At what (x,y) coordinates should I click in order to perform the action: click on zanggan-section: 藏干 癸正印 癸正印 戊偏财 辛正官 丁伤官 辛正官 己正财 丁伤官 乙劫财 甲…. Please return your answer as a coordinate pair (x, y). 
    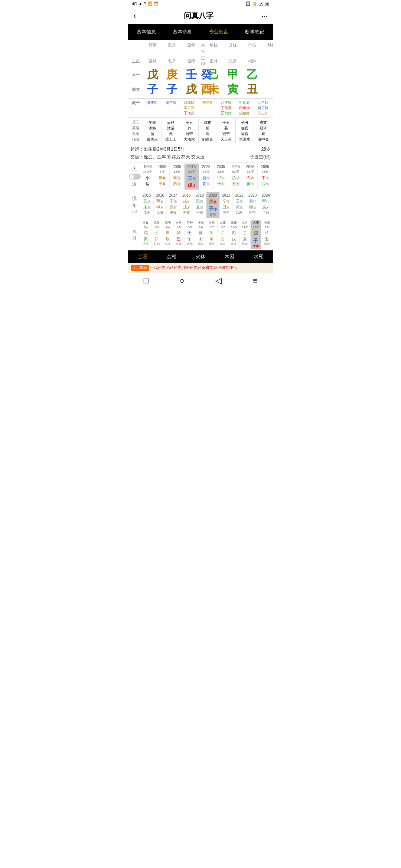
    Looking at the image, I should click on (200, 108).